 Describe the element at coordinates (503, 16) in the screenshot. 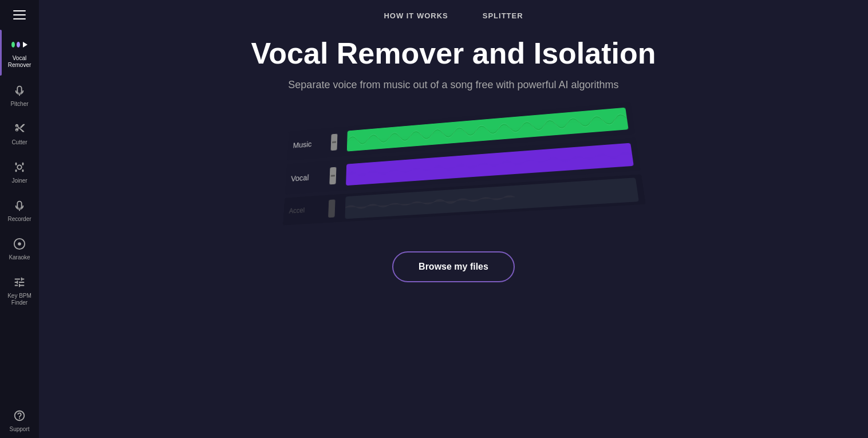

I see `nav-splitter: SPLITTER` at that location.